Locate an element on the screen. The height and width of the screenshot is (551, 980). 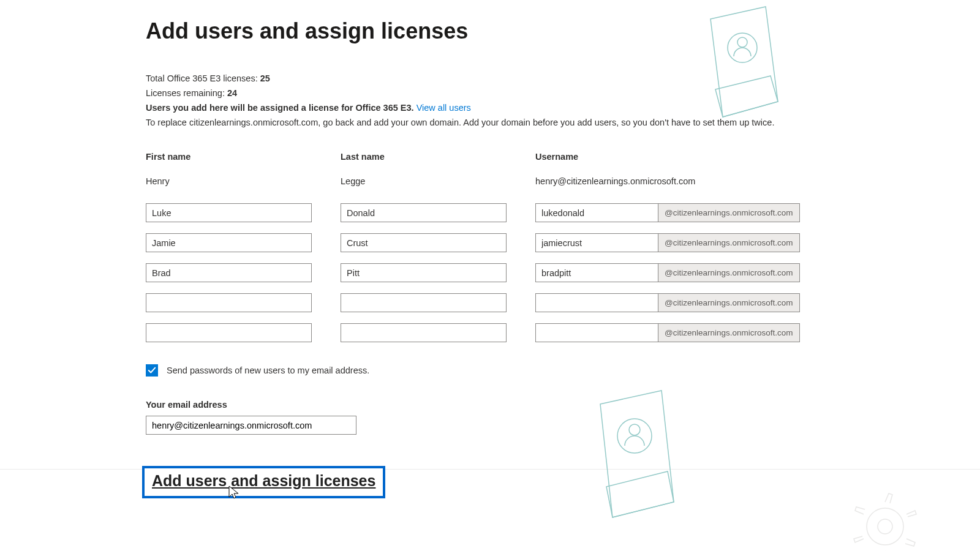
send-passwords-label: Send passwords of new users to my email … is located at coordinates (268, 370).